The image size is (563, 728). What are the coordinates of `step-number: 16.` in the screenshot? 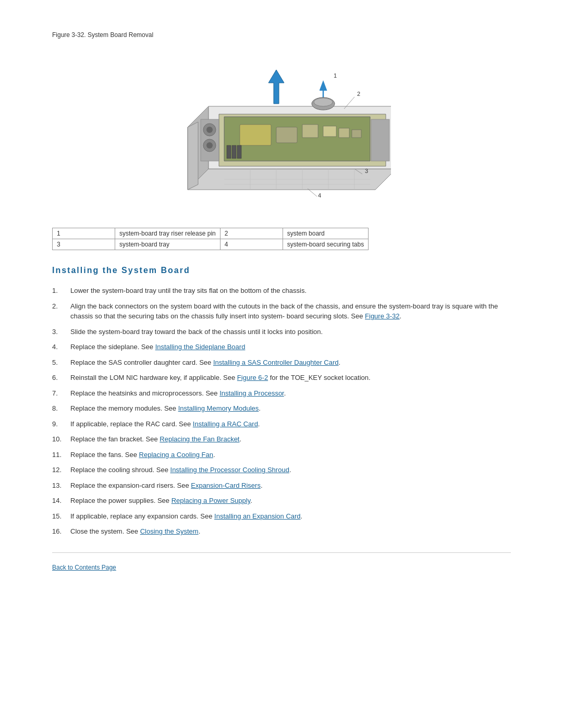 It's located at (62, 532).